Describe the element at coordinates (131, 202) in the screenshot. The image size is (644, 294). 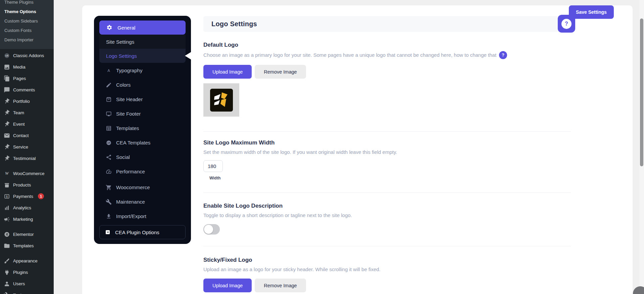
I see `theme-nav-item-label: Maintenance` at that location.